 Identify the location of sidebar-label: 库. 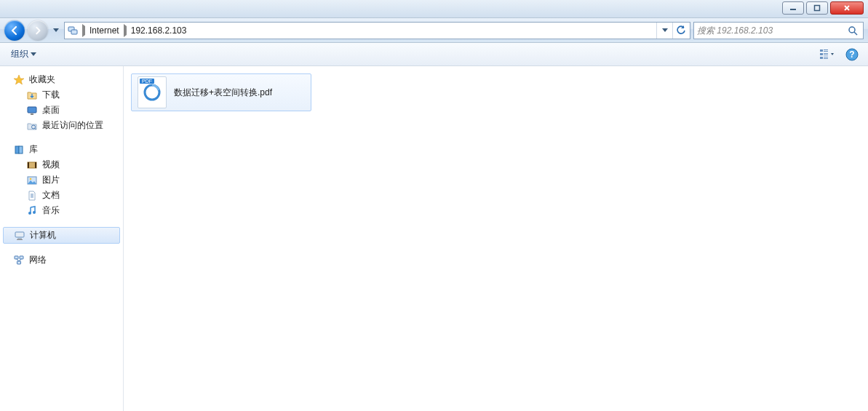
(33, 150).